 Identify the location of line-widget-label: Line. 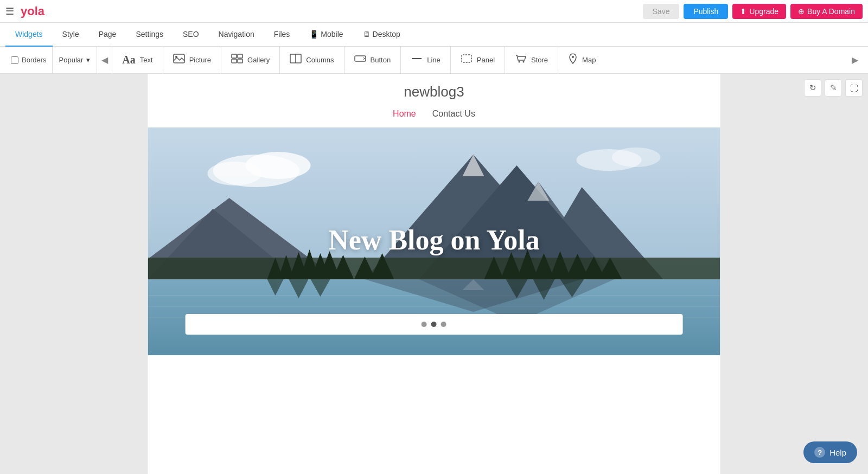
(434, 60).